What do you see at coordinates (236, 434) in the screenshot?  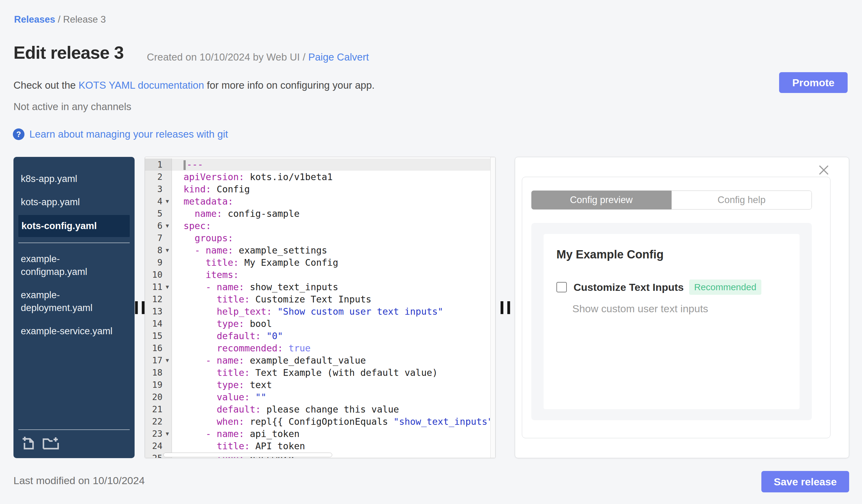 I see `code-text: - name: api_token` at bounding box center [236, 434].